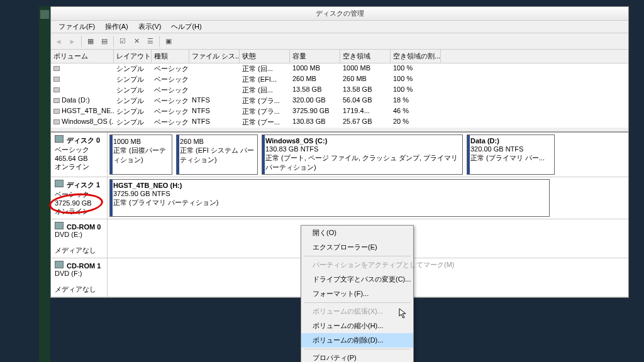 This screenshot has height=362, width=644. Describe the element at coordinates (340, 199) in the screenshot. I see `disk-1-row: ディスク 1 ベーシック 3725.90 GB オンライン HGST_4TB_N…` at that location.